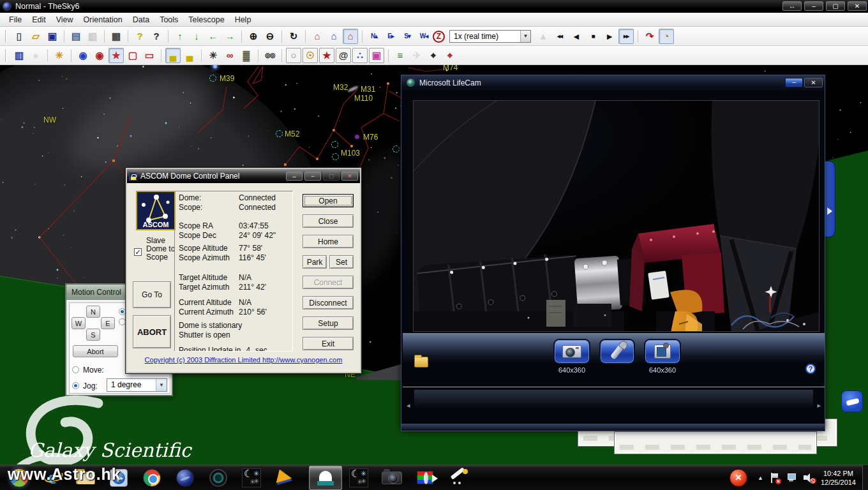 The width and height of the screenshot is (868, 490). I want to click on setup-button: Setup, so click(328, 323).